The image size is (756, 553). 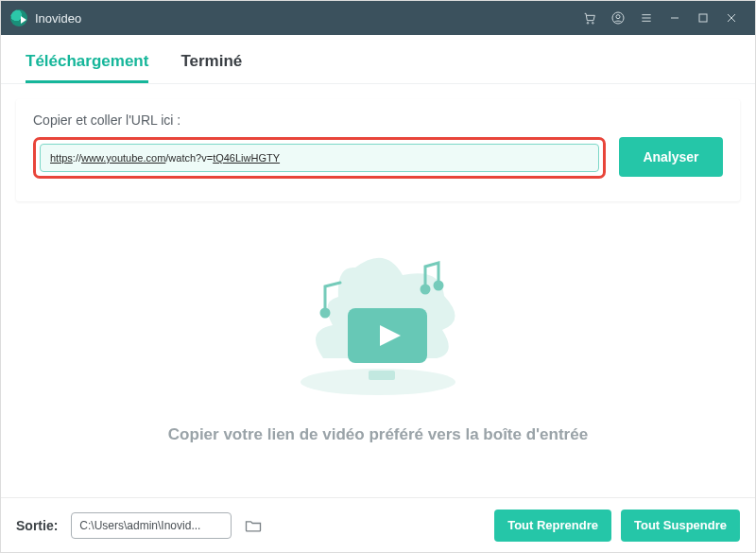 I want to click on url-part-domain: www.youtube.com, so click(x=123, y=158).